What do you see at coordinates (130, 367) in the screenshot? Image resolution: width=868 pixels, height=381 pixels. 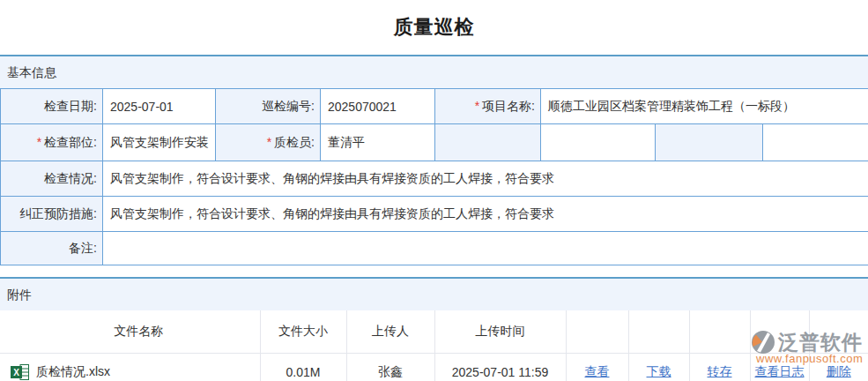 I see `file-name-cell: X 质检情况.xlsx` at bounding box center [130, 367].